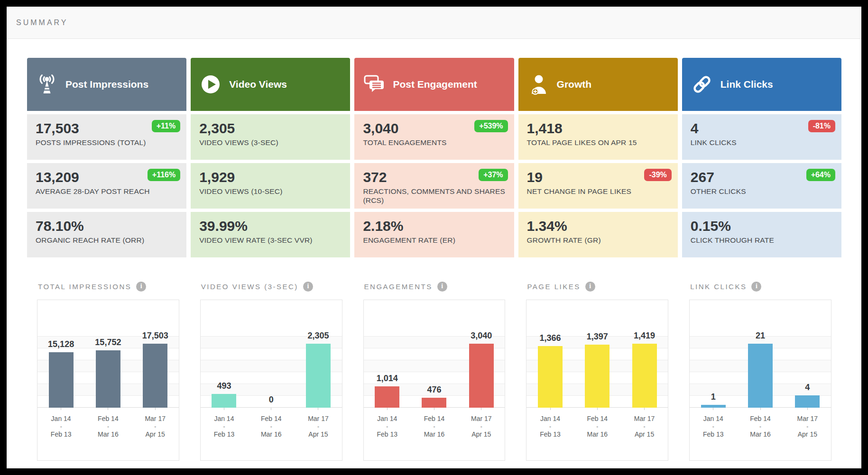 Image resolution: width=868 pixels, height=475 pixels. I want to click on stat-label: TOTAL ENGAGEMENTS, so click(434, 143).